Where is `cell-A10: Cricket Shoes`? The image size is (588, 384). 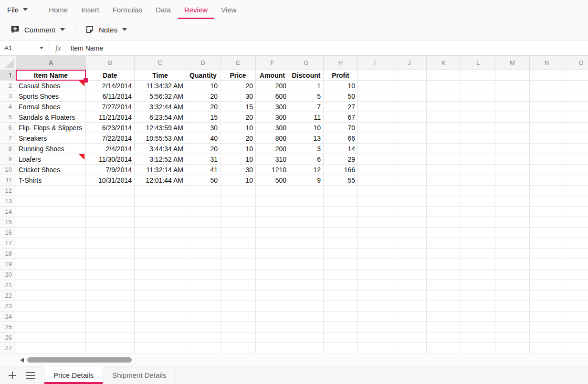
cell-A10: Cricket Shoes is located at coordinates (51, 170).